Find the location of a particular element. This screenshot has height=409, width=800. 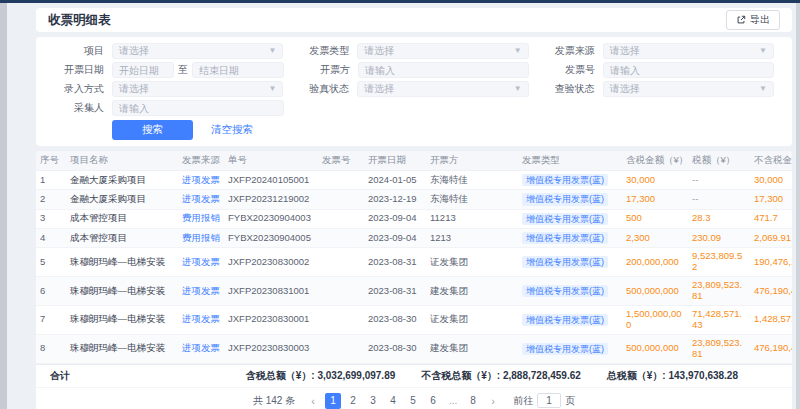

clear-search-button: 清空搜索 is located at coordinates (232, 130).